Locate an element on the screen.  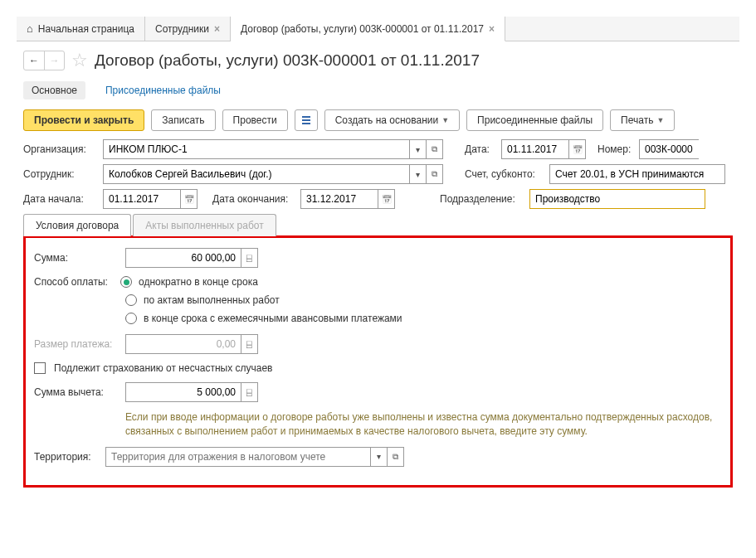
date-start-label: Дата начала: is located at coordinates (61, 199).